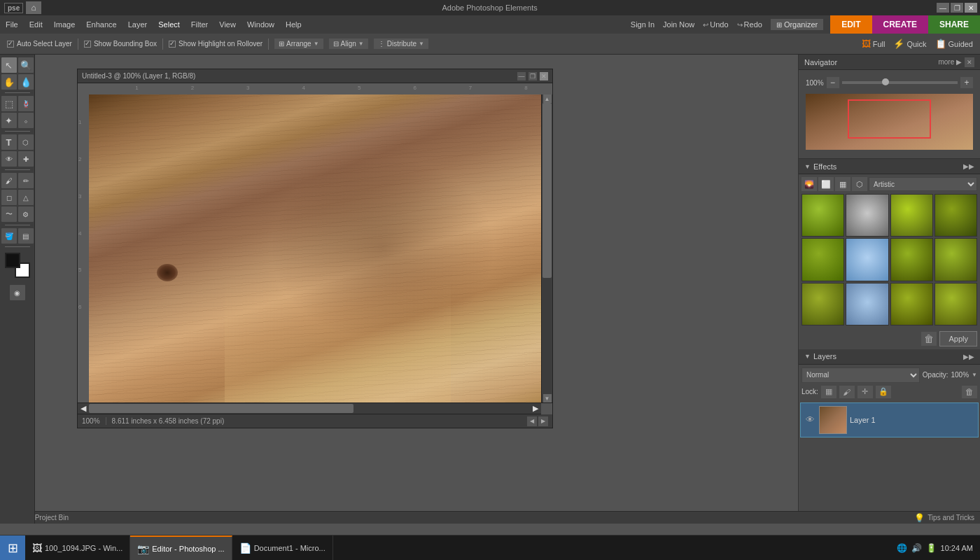  I want to click on quick-mask-btn: ◉, so click(18, 293).